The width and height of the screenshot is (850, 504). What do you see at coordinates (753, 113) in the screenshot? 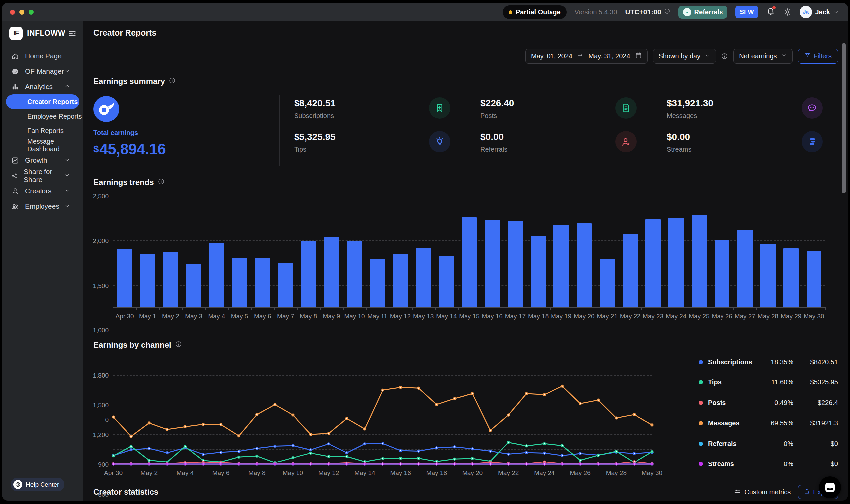
I see `summary-messages: $31,921.30Messages` at bounding box center [753, 113].